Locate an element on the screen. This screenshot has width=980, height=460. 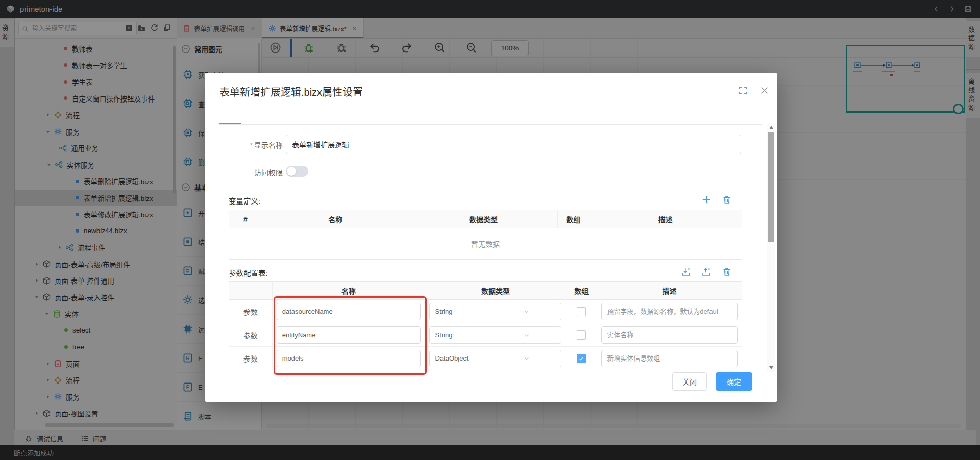
param-row: 参数modelsDataObject新增实体信息数组 is located at coordinates (485, 358).